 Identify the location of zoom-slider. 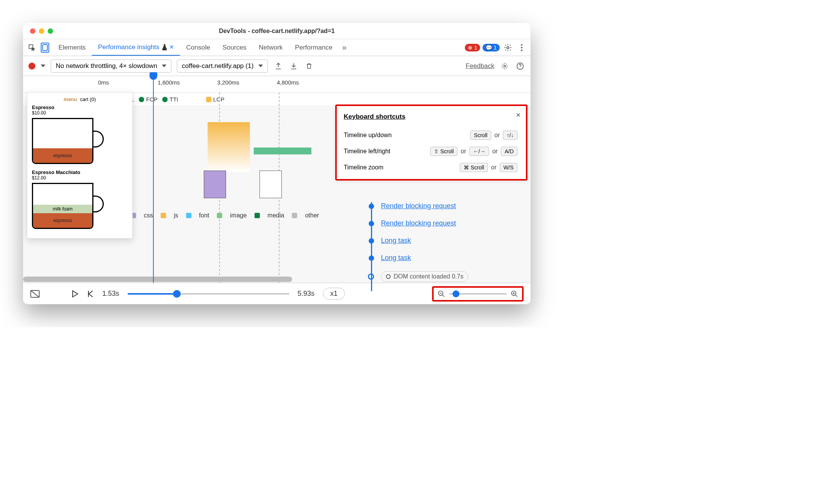
(478, 294).